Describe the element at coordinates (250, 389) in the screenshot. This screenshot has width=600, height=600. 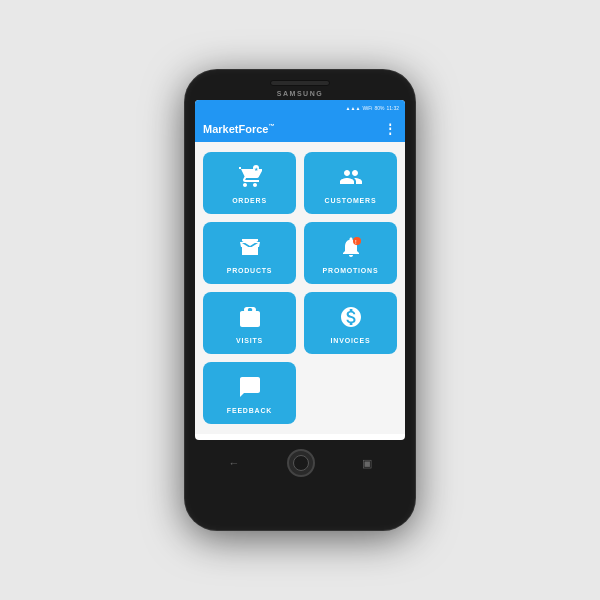
I see `chat-icon` at that location.